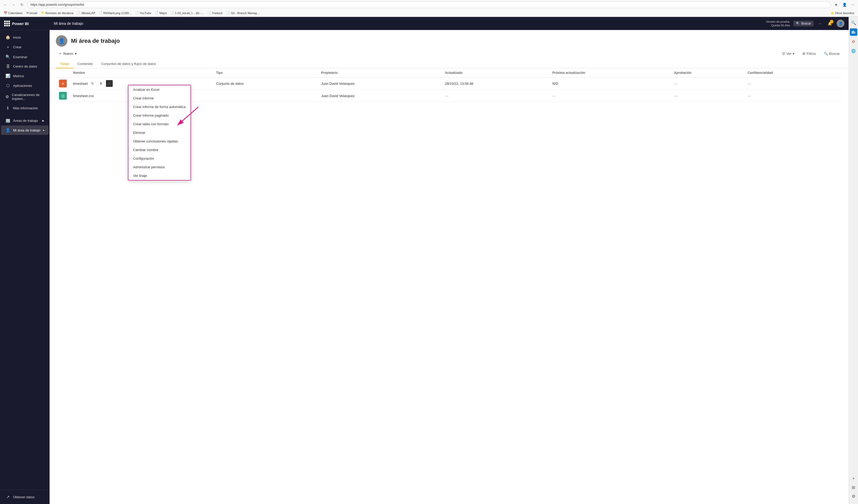  Describe the element at coordinates (804, 23) in the screenshot. I see `topbar-search: 🔍 Buscar` at that location.